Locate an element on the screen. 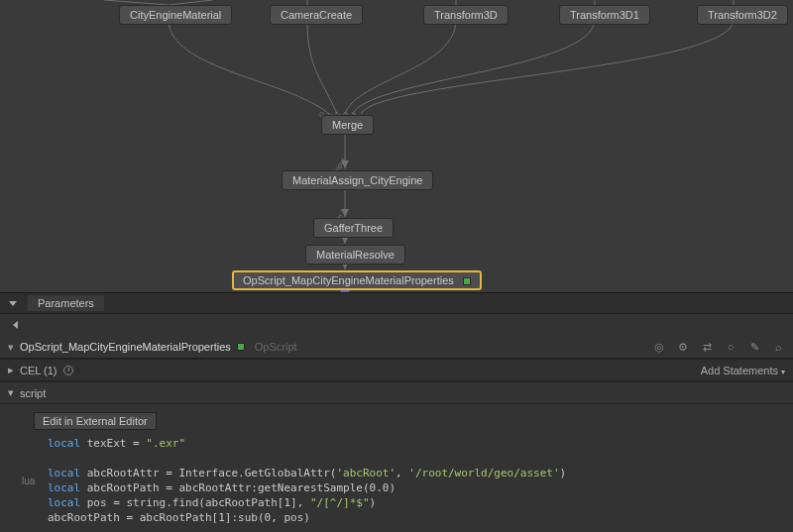 This screenshot has width=793, height=532. add-statements-button: Add Statements▾ is located at coordinates (743, 371).